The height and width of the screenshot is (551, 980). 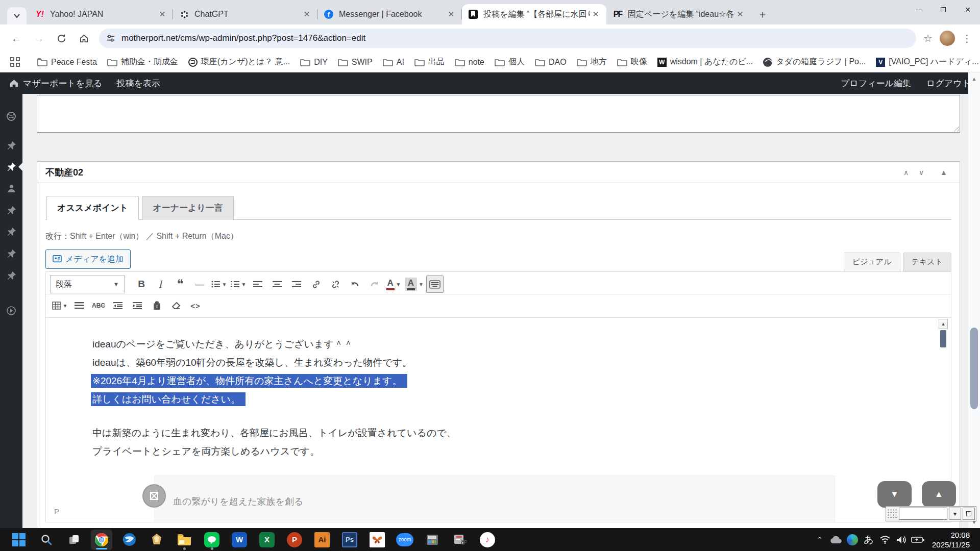 What do you see at coordinates (143, 62) in the screenshot?
I see `bookmark-folder: 補助金・助成金` at bounding box center [143, 62].